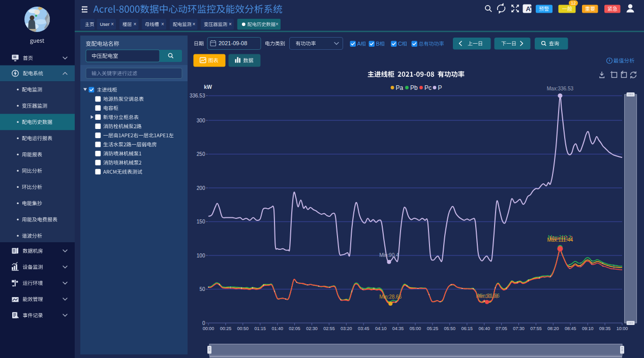  I want to click on svg-text: 09:10, so click(588, 329).